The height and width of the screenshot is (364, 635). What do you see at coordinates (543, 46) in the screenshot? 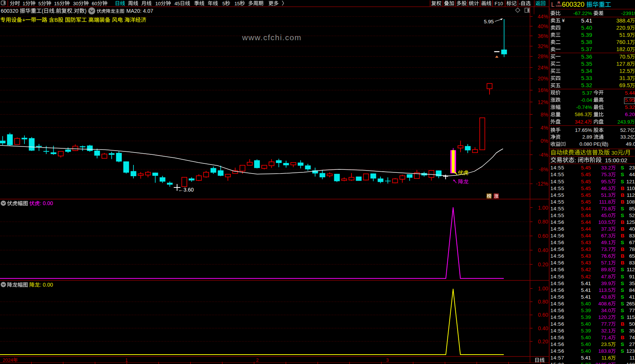
I see `svg-text: 32%` at bounding box center [543, 46].